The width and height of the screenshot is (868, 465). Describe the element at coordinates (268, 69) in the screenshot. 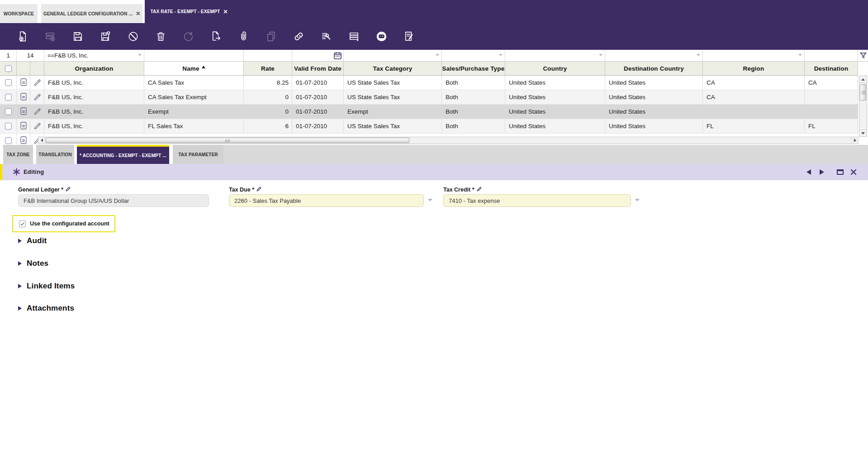

I see `column-header-rate: Rate` at that location.